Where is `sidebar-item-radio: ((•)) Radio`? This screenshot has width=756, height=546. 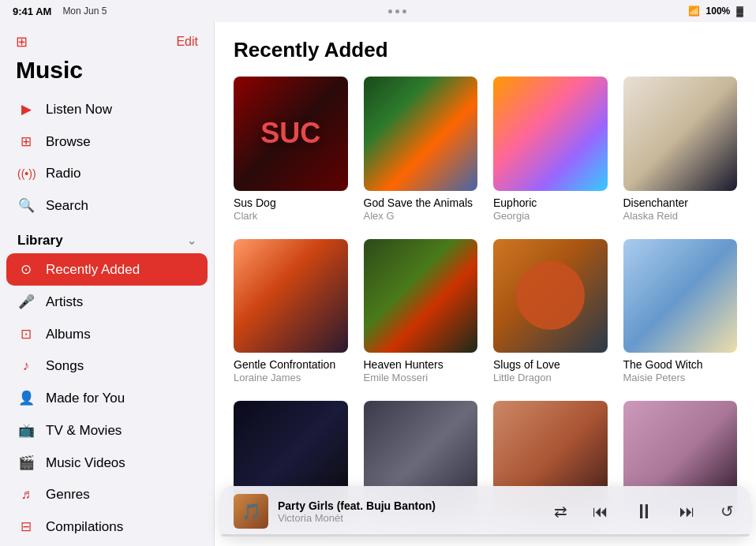 sidebar-item-radio: ((•)) Radio is located at coordinates (107, 174).